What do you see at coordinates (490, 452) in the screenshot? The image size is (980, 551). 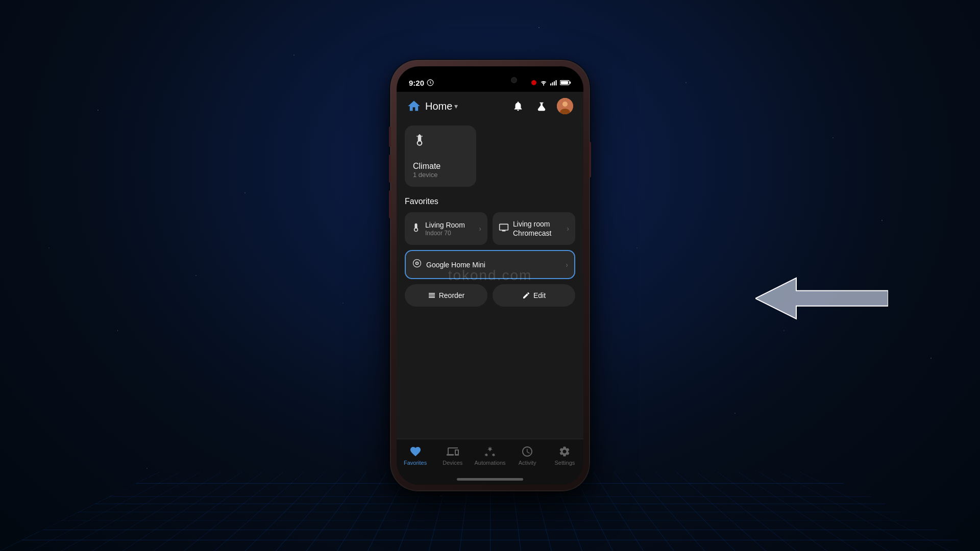 I see `automations-icon` at bounding box center [490, 452].